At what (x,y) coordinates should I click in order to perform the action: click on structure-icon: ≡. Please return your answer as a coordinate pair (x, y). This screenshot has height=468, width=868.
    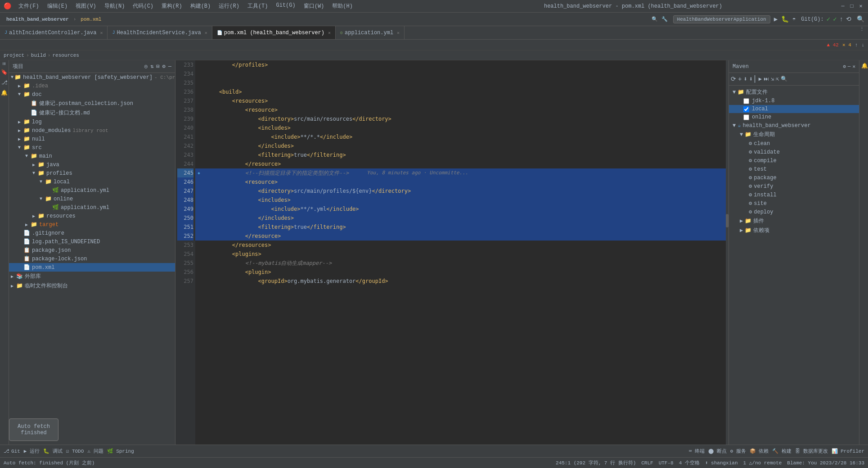
    Looking at the image, I should click on (4, 64).